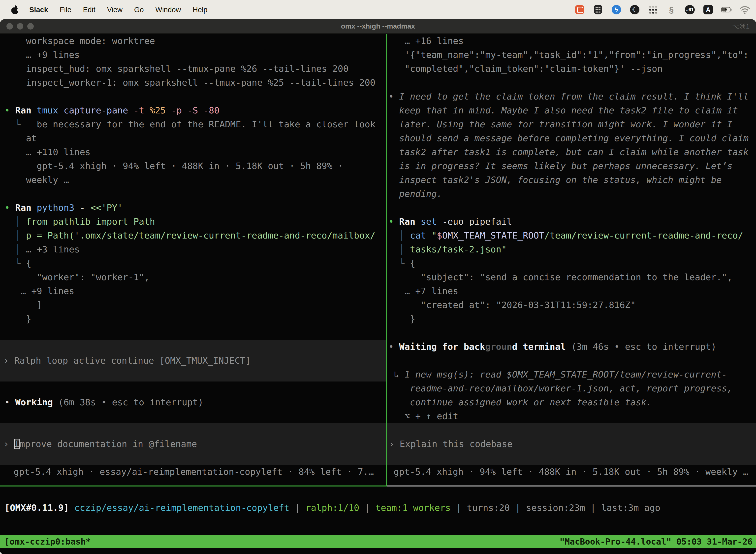 Image resolution: width=756 pixels, height=554 pixels. I want to click on terminal-line: workspace_mode: worktree, so click(195, 41).